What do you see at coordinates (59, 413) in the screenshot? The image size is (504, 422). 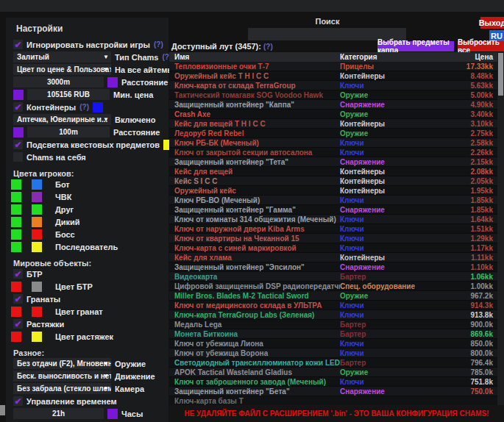 I see `text-input: 21h` at bounding box center [59, 413].